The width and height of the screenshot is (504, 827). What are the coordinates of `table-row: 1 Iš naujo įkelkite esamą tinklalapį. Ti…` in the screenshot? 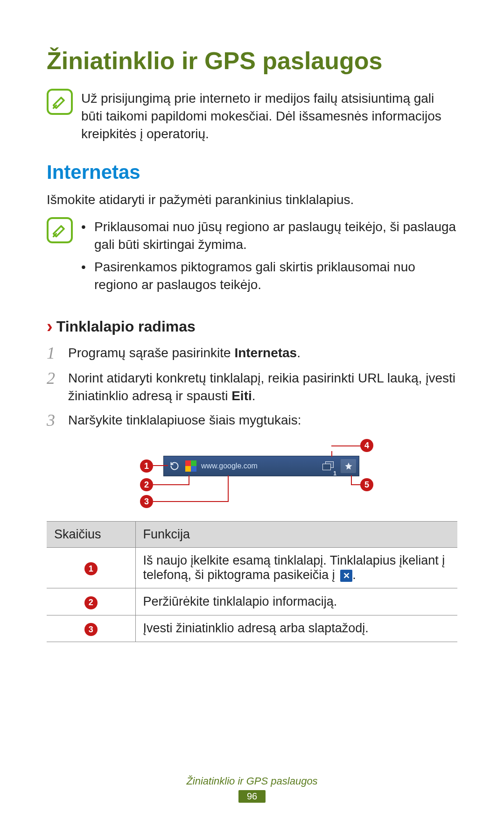 It's located at (252, 568).